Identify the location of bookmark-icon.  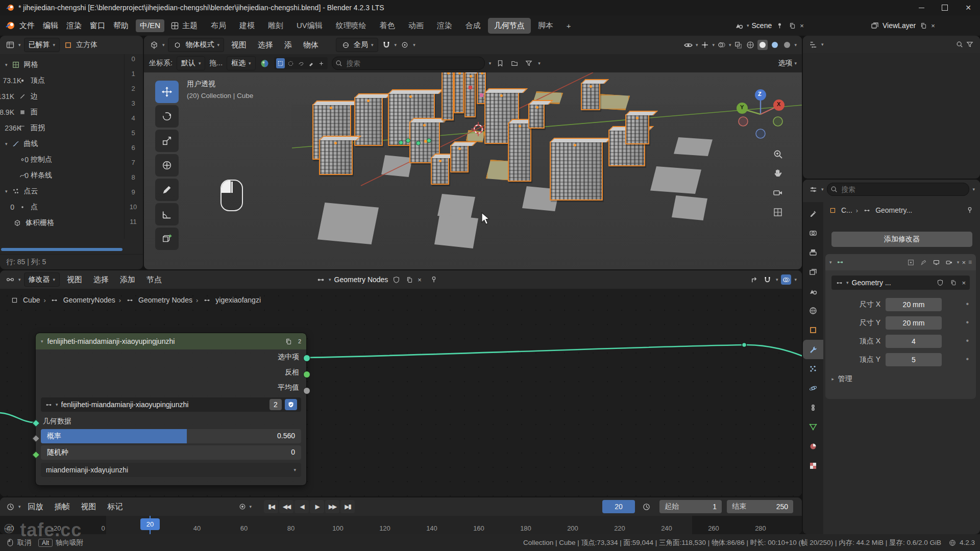
(500, 63).